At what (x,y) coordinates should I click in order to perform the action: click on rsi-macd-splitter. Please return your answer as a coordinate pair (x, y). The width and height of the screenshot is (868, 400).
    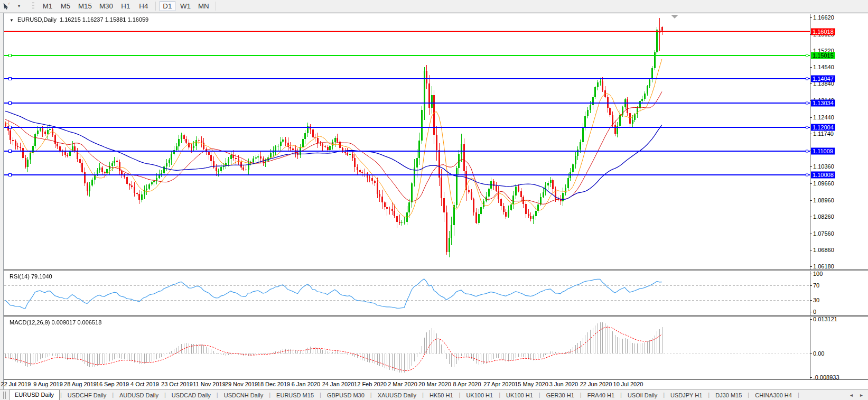
    Looking at the image, I should click on (436, 316).